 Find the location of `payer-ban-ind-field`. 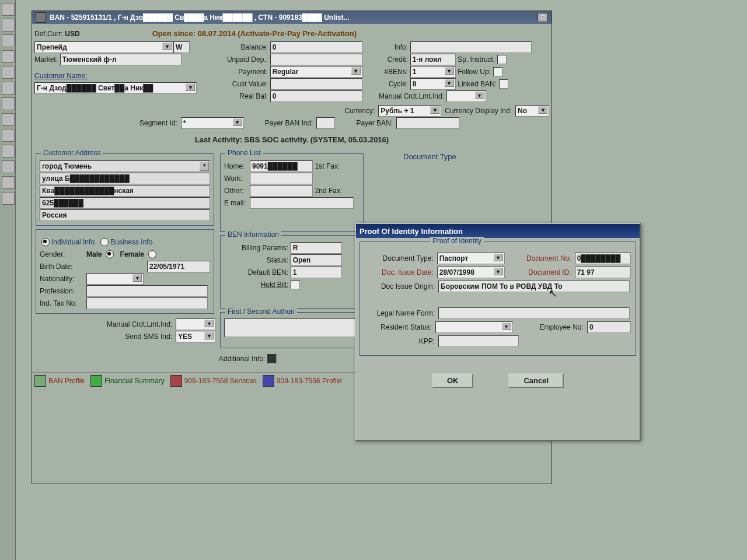

payer-ban-ind-field is located at coordinates (326, 123).